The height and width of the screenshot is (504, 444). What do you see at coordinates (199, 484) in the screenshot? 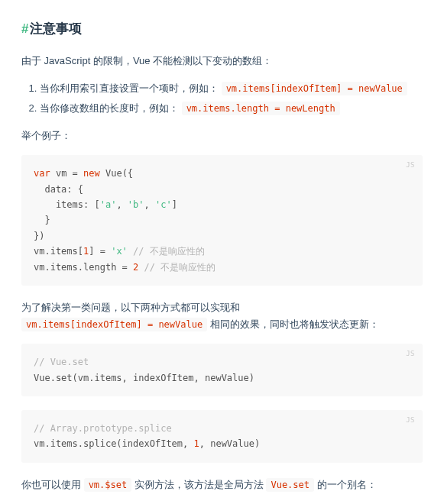
I see `text: 实例方法，该方法是全局方法` at bounding box center [199, 484].